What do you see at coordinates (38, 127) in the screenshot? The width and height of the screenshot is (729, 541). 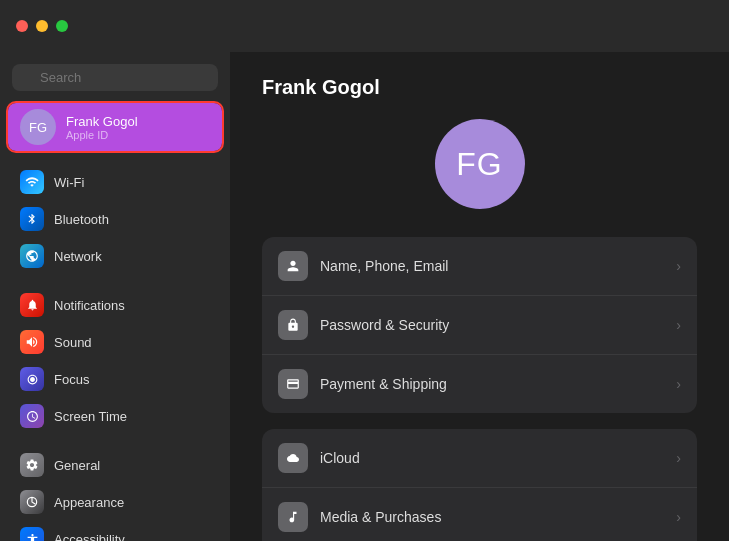 I see `avatar-small: FG` at bounding box center [38, 127].